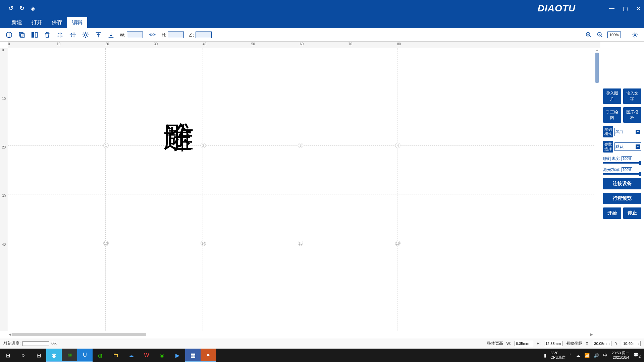  Describe the element at coordinates (54, 355) in the screenshot. I see `taskbar-app-browser: ◉` at that location.